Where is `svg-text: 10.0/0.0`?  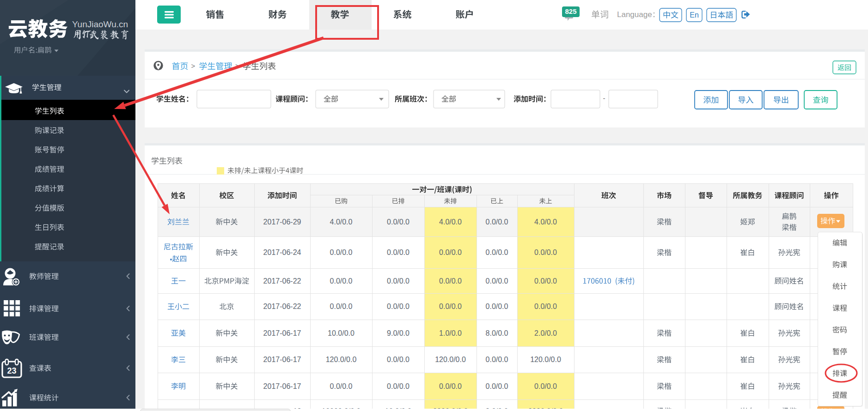
svg-text: 10.0/0.0 is located at coordinates (341, 333).